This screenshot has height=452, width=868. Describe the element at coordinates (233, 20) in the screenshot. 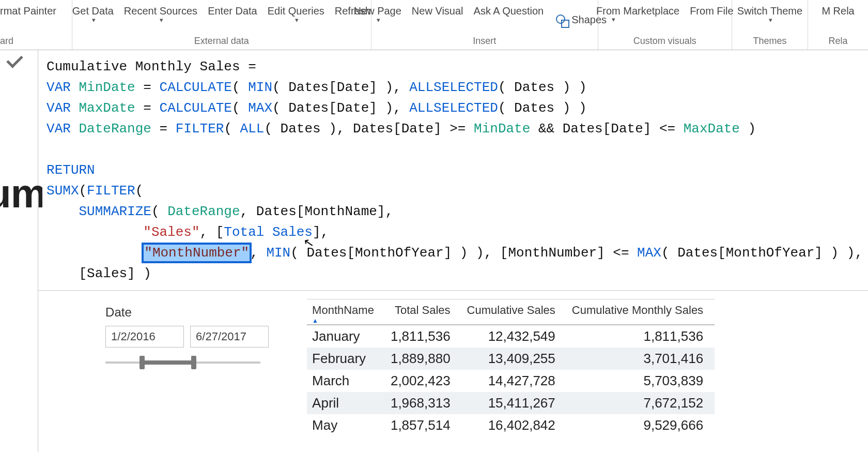

I see `enter-data-button: Enter Data` at that location.